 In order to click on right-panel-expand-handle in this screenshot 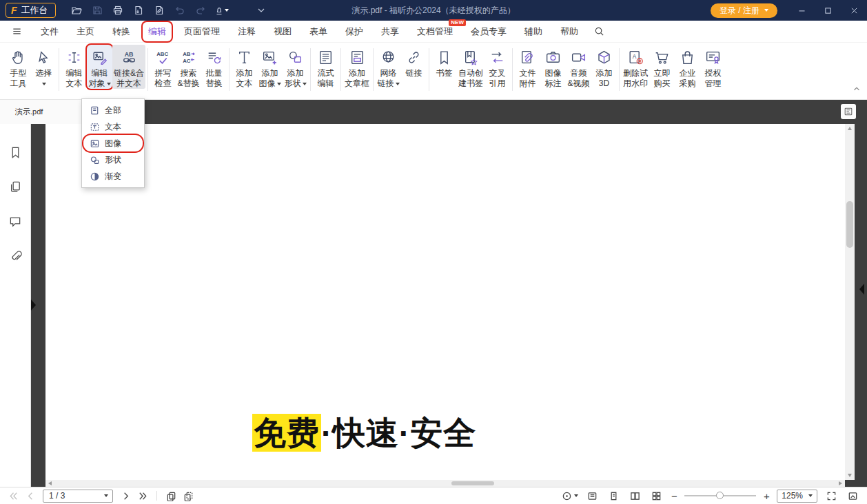, I will do `click(861, 289)`.